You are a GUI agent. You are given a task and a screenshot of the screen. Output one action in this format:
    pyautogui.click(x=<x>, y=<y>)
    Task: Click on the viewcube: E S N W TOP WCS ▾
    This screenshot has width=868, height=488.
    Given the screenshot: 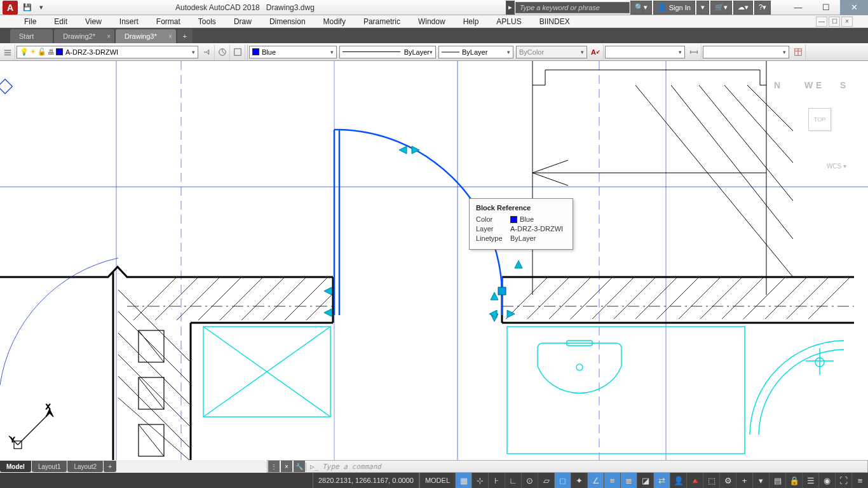 What is the action you would take?
    pyautogui.click(x=817, y=131)
    